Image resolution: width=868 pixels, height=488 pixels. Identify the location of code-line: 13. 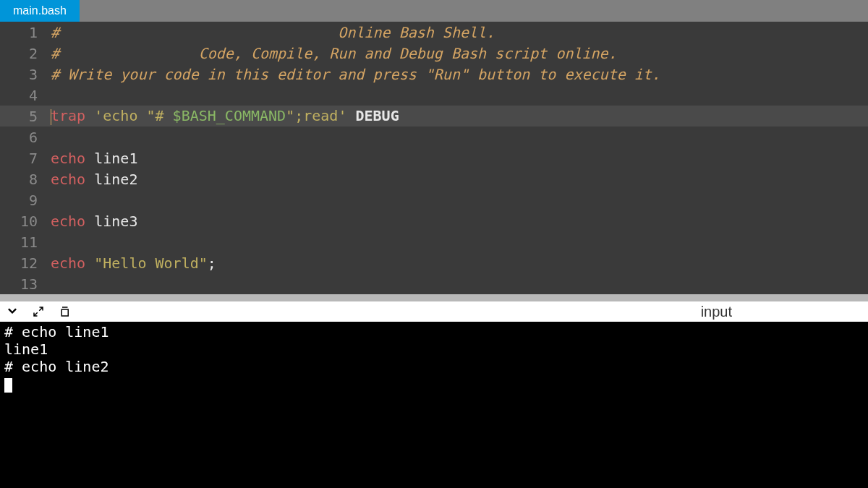
(434, 283).